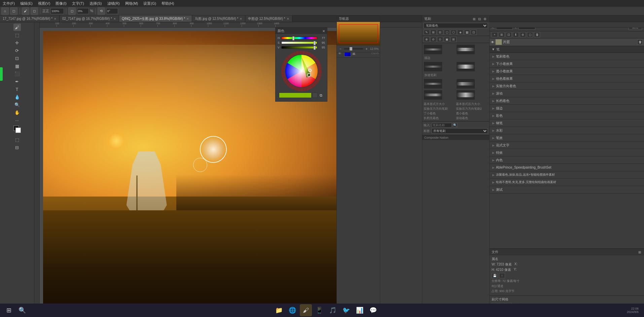  I want to click on brush-list-item-12: ▶ 笔效, so click(567, 138).